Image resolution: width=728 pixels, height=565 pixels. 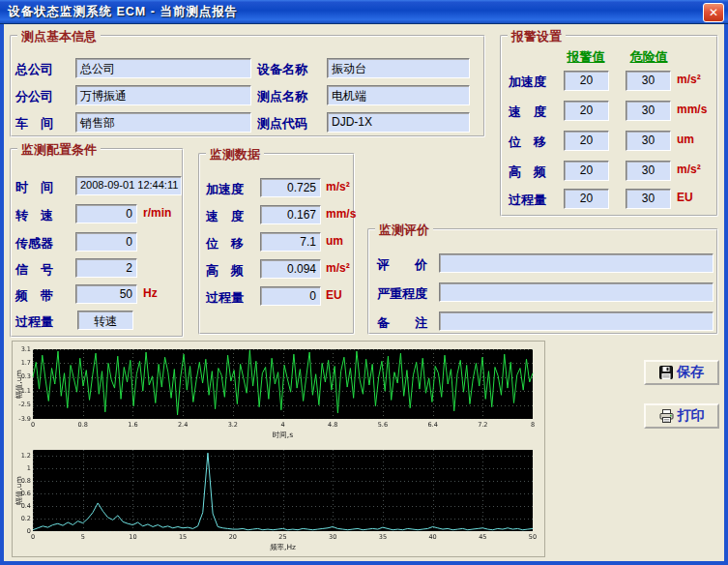 I want to click on label-alarm-process: 过程量, so click(x=528, y=200).